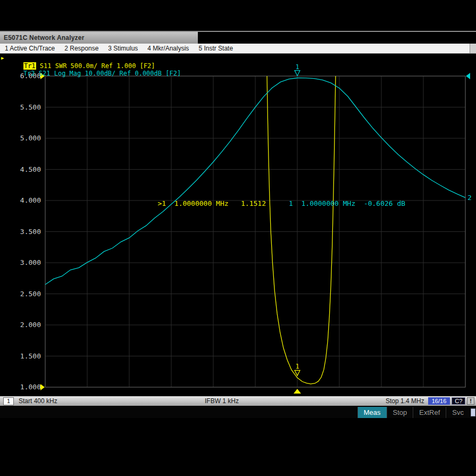  I want to click on ref-marker-left-bottom, so click(43, 387).